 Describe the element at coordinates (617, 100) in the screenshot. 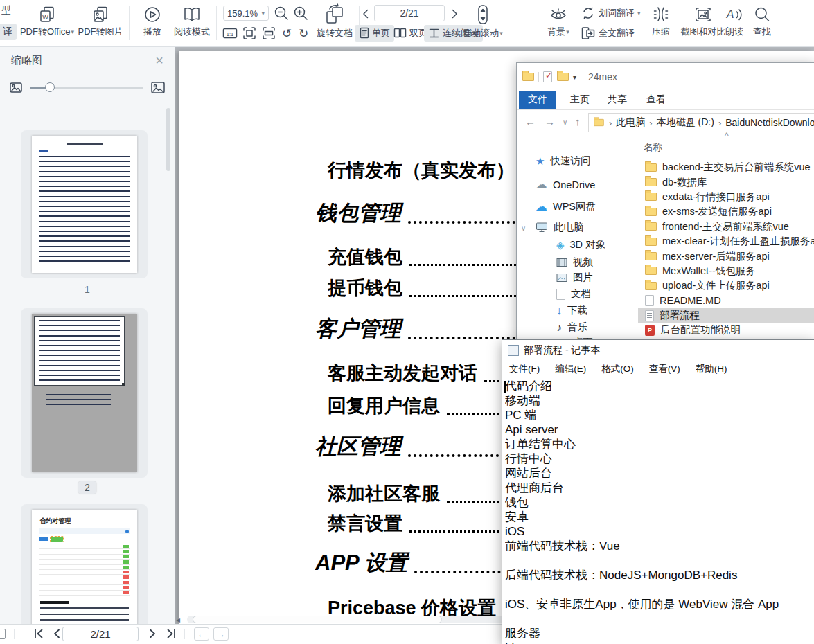

I see `tab-share: 共享` at that location.